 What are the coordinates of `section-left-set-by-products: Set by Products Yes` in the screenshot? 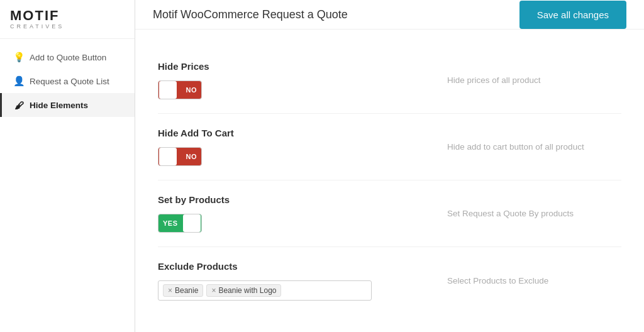 It's located at (290, 214).